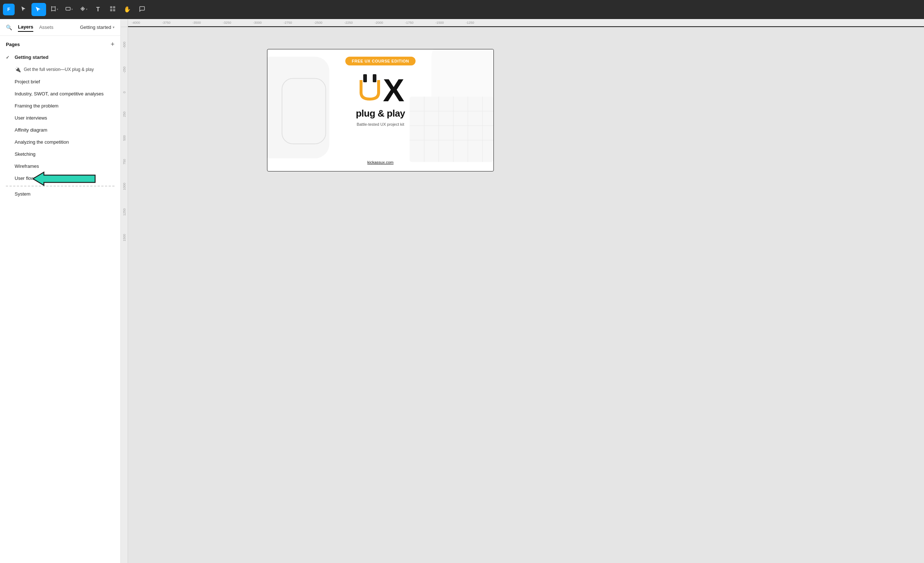 Image resolution: width=924 pixels, height=563 pixels. What do you see at coordinates (60, 118) in the screenshot?
I see `page-item-user-interviews: User interviews` at bounding box center [60, 118].